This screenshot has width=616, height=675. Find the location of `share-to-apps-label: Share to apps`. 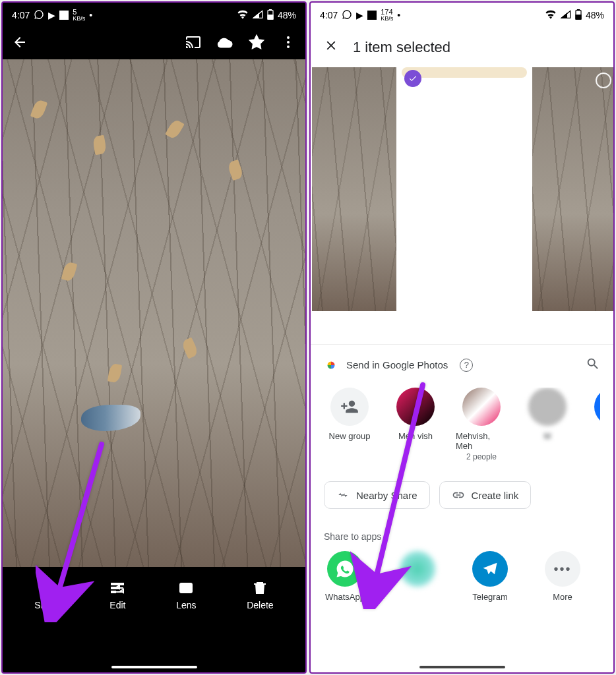

share-to-apps-label: Share to apps is located at coordinates (462, 537).